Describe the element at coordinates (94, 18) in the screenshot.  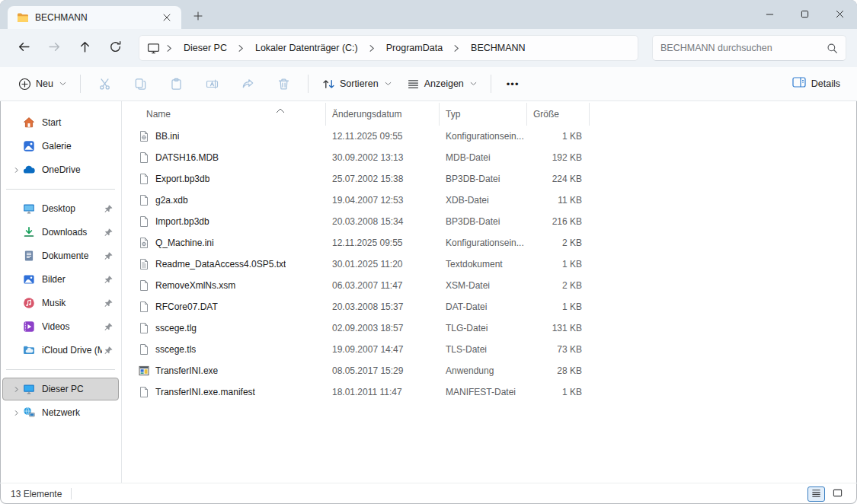
I see `explorer-tab: BECHMANN` at that location.